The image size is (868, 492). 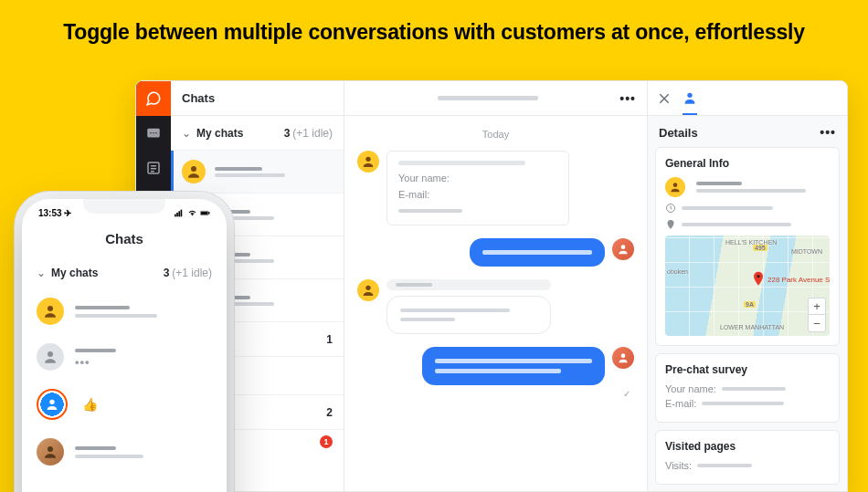 I want to click on location-icon, so click(x=671, y=225).